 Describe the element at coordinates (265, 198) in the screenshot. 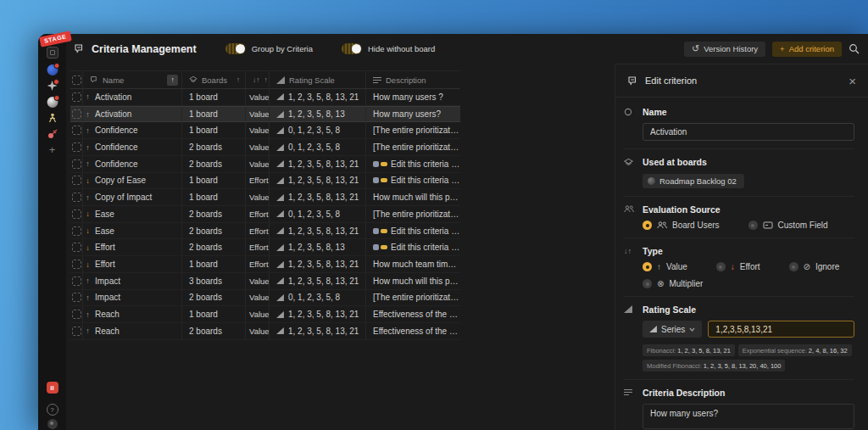

I see `table-row: ↑Copy of Impact1 boardValue1, 2, 3, 5, 8…` at that location.